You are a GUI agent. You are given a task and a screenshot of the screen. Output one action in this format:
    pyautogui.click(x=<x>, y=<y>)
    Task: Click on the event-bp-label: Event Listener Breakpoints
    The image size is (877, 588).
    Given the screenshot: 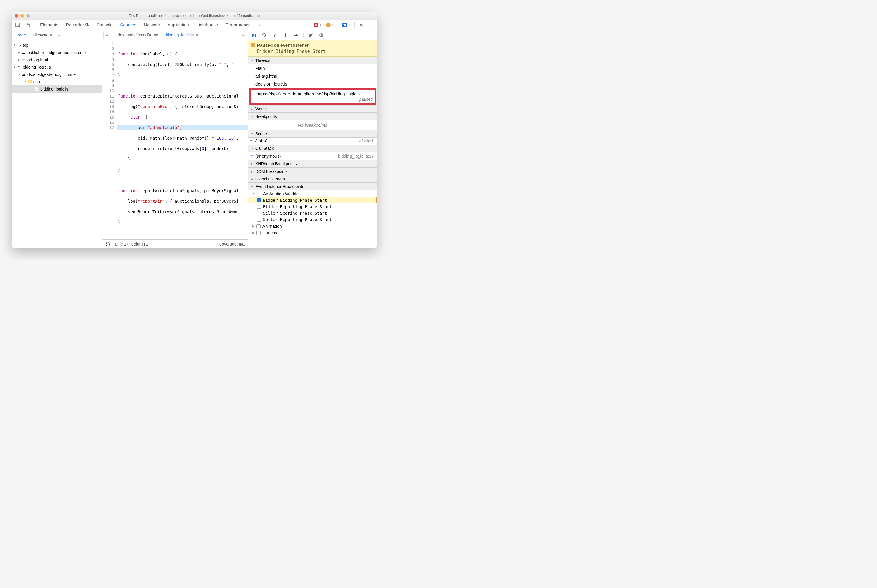 What is the action you would take?
    pyautogui.click(x=280, y=187)
    